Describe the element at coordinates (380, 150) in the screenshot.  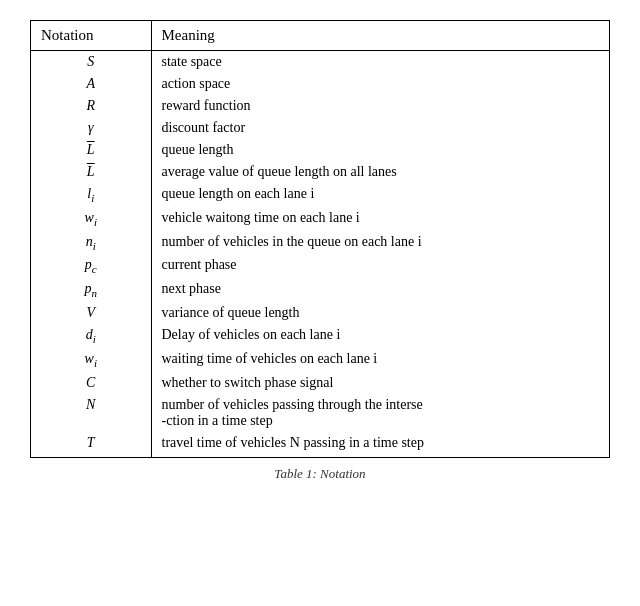
I see `meaning-cell: queue length` at that location.